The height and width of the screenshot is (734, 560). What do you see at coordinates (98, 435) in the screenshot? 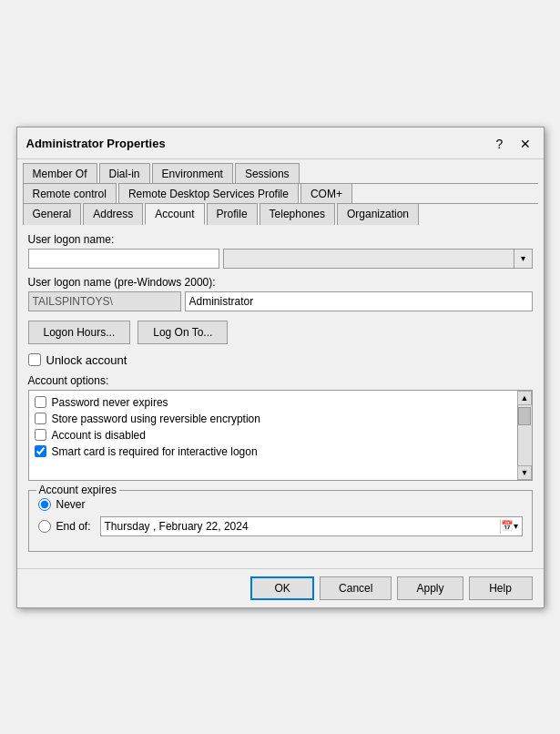
I see `opt-account-disabled-label: Account is disabled` at bounding box center [98, 435].